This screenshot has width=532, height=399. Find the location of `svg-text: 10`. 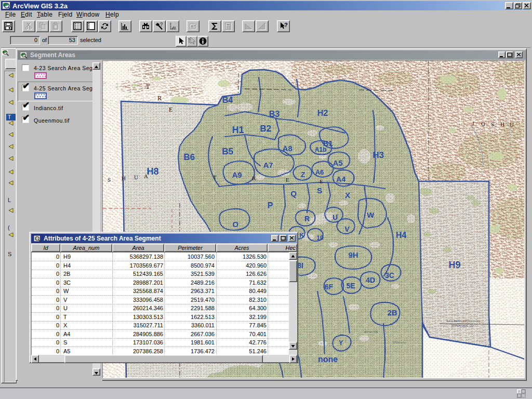

svg-text: 10 is located at coordinates (320, 238).